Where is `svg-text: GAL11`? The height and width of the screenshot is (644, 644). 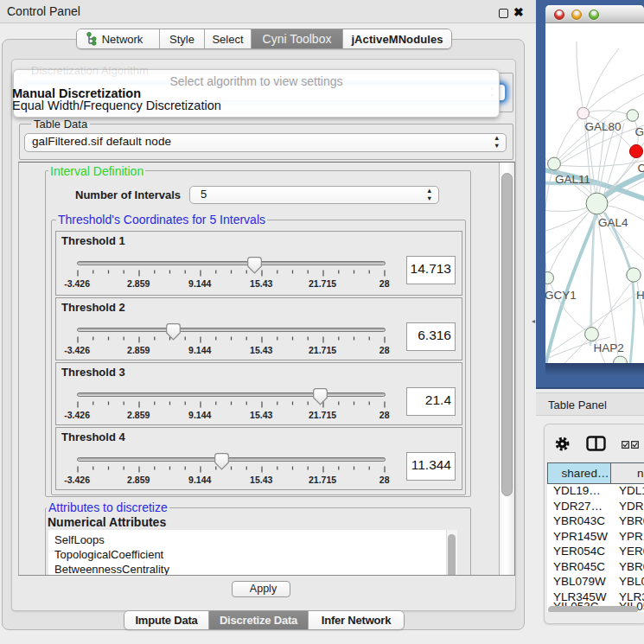 svg-text: GAL11 is located at coordinates (572, 180).